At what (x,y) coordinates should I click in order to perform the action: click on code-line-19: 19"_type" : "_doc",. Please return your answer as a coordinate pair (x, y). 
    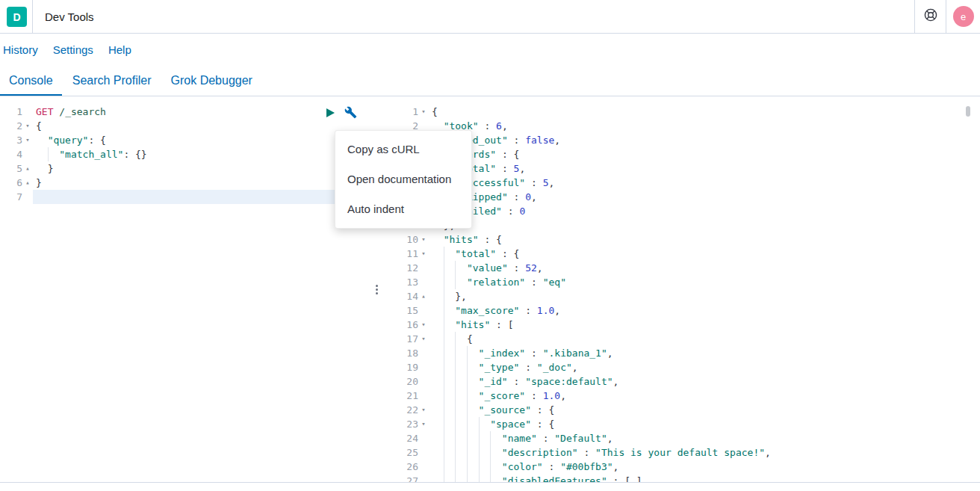
    Looking at the image, I should click on (680, 368).